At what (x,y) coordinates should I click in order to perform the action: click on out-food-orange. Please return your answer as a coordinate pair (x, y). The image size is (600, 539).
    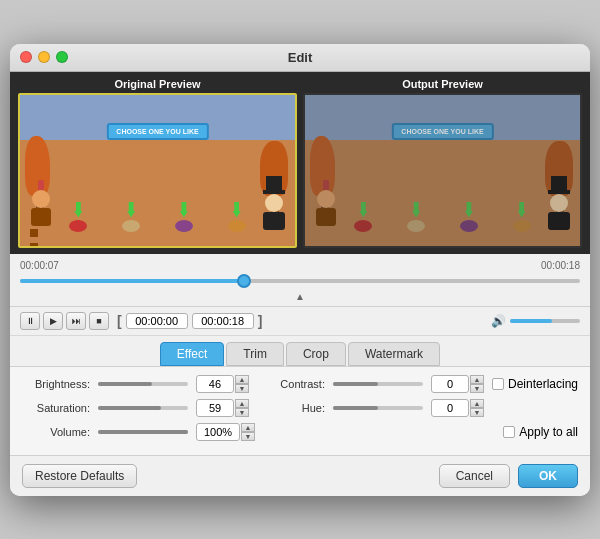
    Looking at the image, I should click on (522, 226).